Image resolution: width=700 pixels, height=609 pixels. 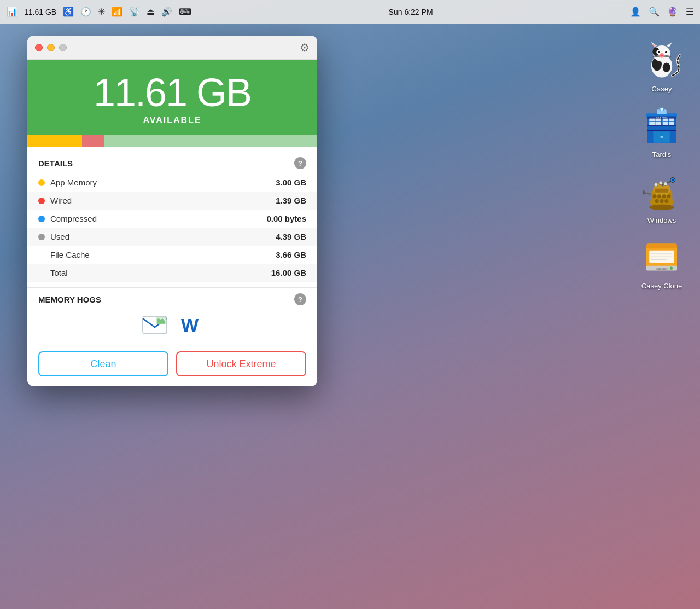 I want to click on details-section: DETAILS ? App Memory 3.00 GB Wired 1.39 …, so click(x=172, y=217).